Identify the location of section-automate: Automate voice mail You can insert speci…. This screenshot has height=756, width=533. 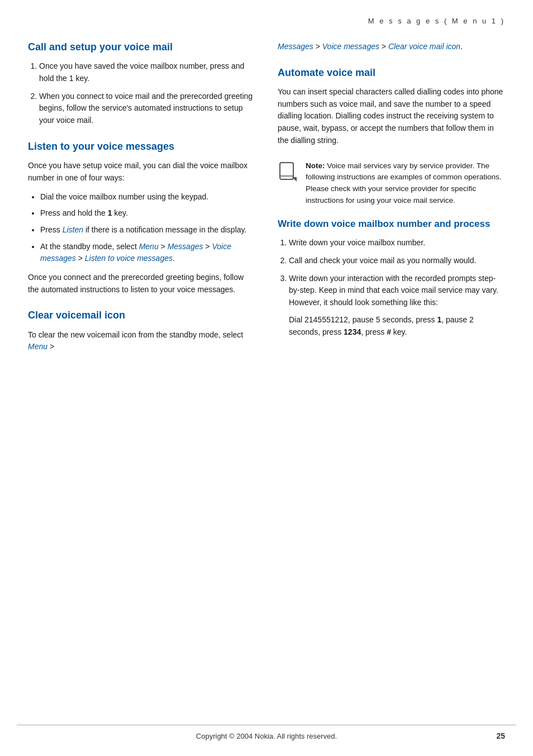
(391, 107).